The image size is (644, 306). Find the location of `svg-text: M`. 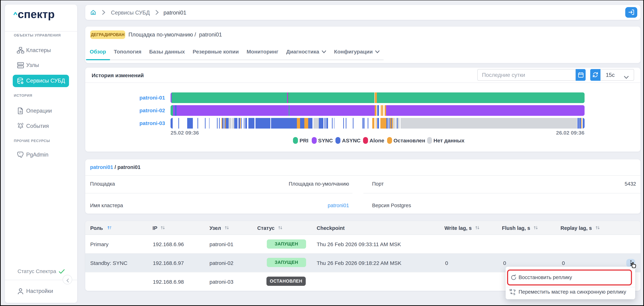

svg-text: M is located at coordinates (511, 290).